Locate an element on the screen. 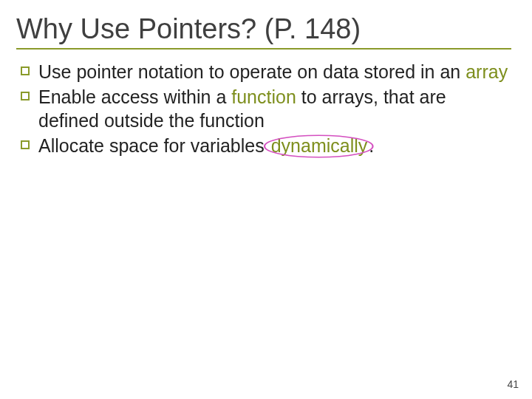 This screenshot has height=399, width=532. title-underline is located at coordinates (264, 49).